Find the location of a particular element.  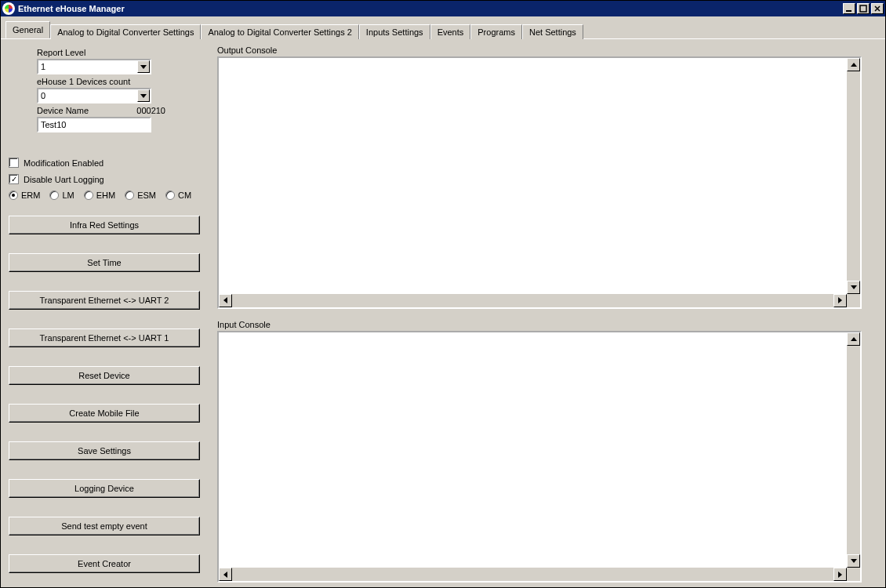

radio-lm: LM is located at coordinates (61, 195).